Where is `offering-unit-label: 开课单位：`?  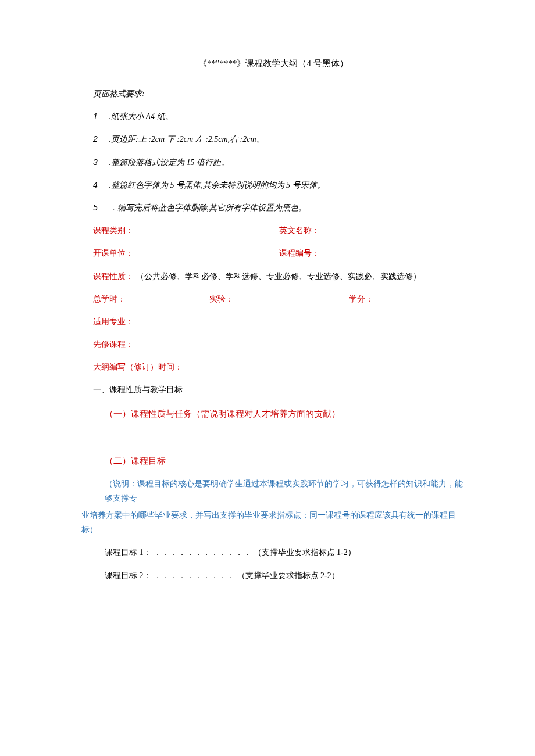
offering-unit-label: 开课单位： is located at coordinates (186, 253).